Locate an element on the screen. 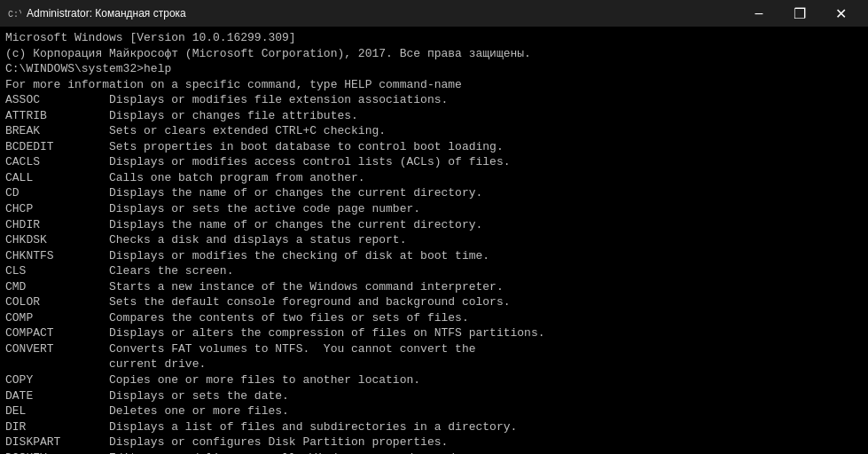 This screenshot has height=454, width=868. maximize-button: ❐ is located at coordinates (800, 13).